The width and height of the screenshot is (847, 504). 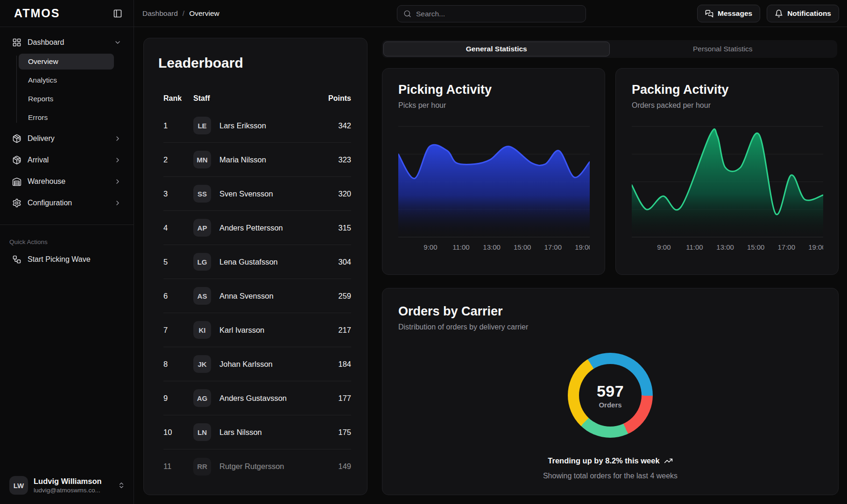 I want to click on table-row: 6ASAnna Svensson259, so click(x=257, y=296).